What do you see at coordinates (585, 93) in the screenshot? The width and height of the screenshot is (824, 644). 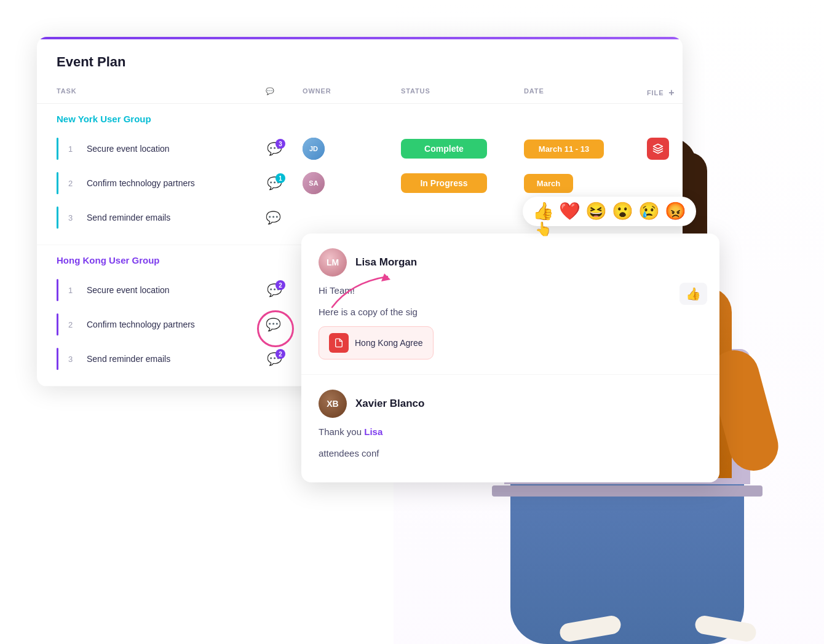 I see `col-date: DATE` at bounding box center [585, 93].